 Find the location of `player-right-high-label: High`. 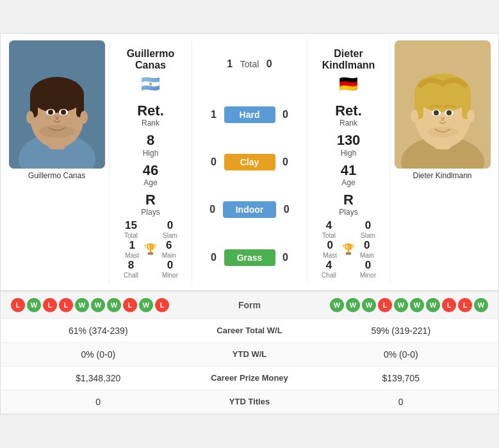

player-right-high-label: High is located at coordinates (348, 153).